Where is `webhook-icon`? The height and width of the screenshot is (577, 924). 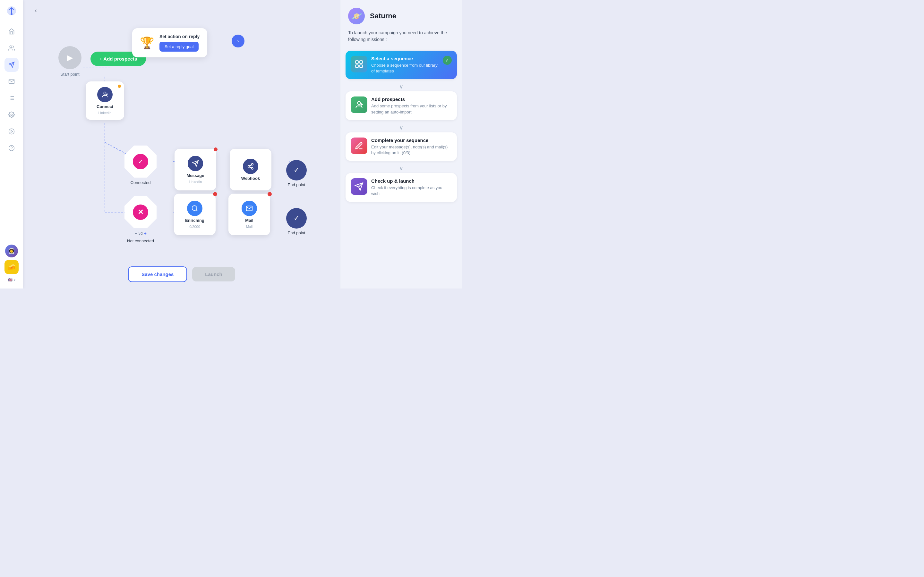 webhook-icon is located at coordinates (250, 166).